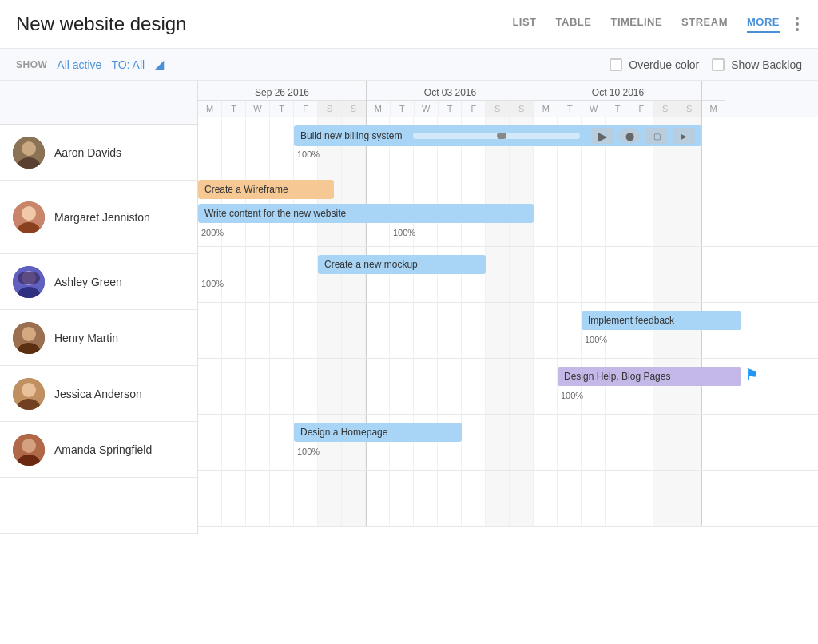 The width and height of the screenshot is (818, 644). Describe the element at coordinates (99, 102) in the screenshot. I see `people-panel-header` at that location.